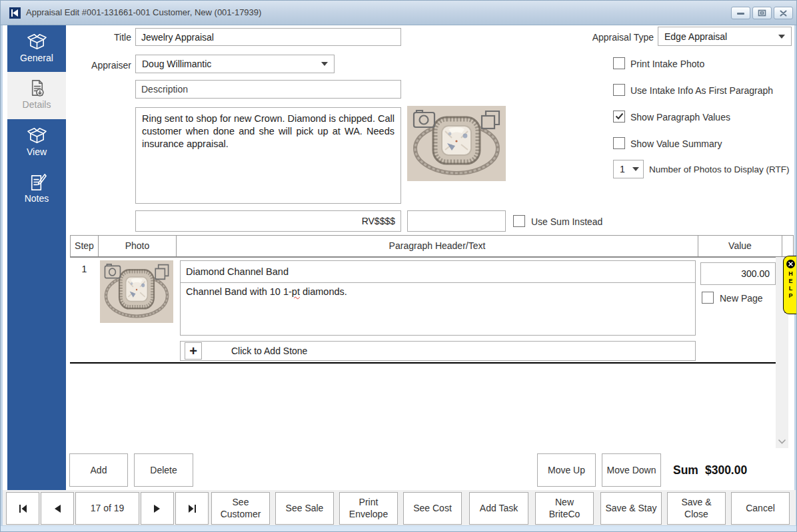 Image resolution: width=797 pixels, height=532 pixels. I want to click on nav-first-icon, so click(23, 509).